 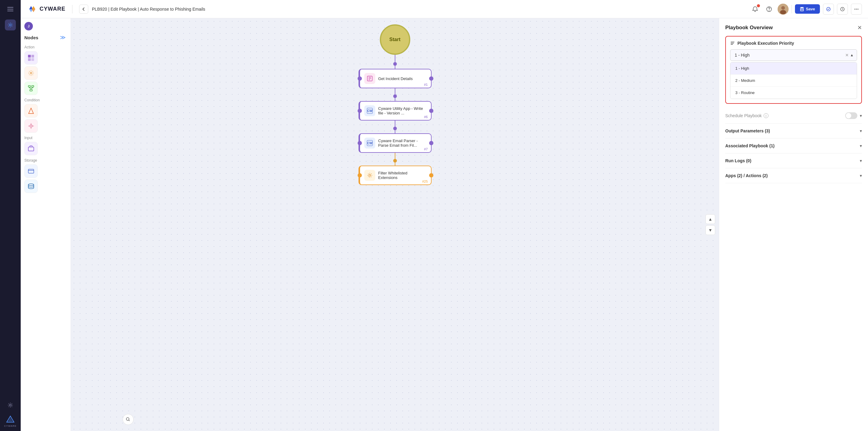 I want to click on condition-category: Condition, so click(x=46, y=100).